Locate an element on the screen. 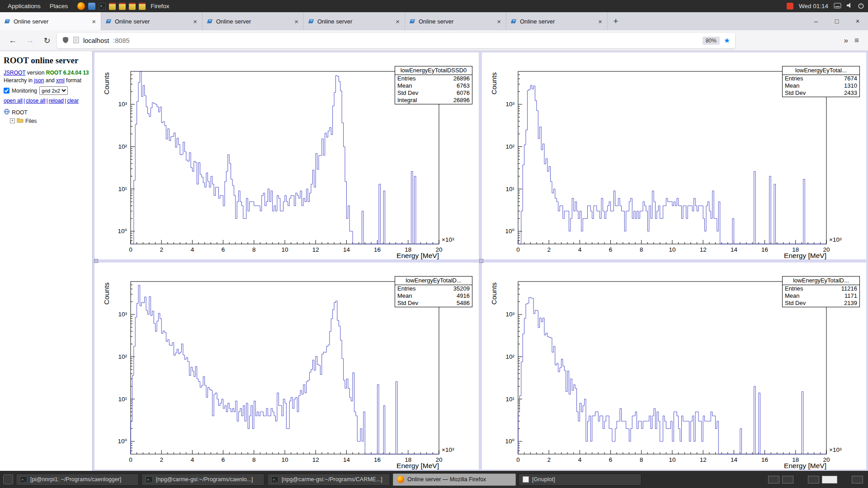 The width and height of the screenshot is (868, 488). reload-link: reload is located at coordinates (56, 101).